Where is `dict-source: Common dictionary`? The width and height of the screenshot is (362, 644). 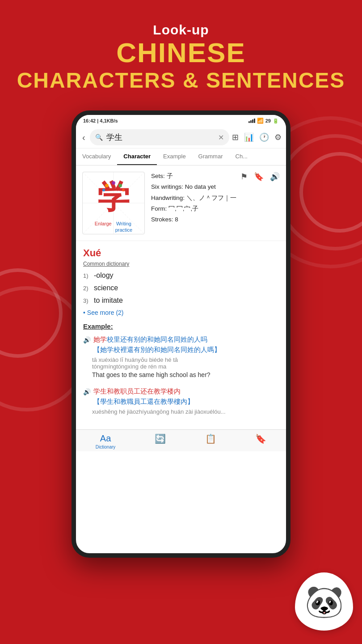
dict-source: Common dictionary is located at coordinates (181, 264).